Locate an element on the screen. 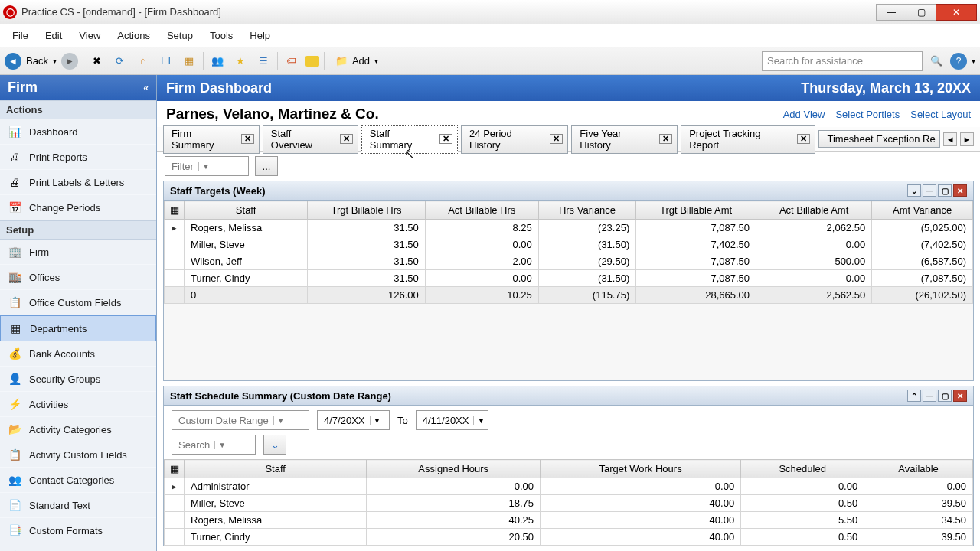 Image resolution: width=980 pixels, height=551 pixels. tab-scroll-right: ► is located at coordinates (967, 139).